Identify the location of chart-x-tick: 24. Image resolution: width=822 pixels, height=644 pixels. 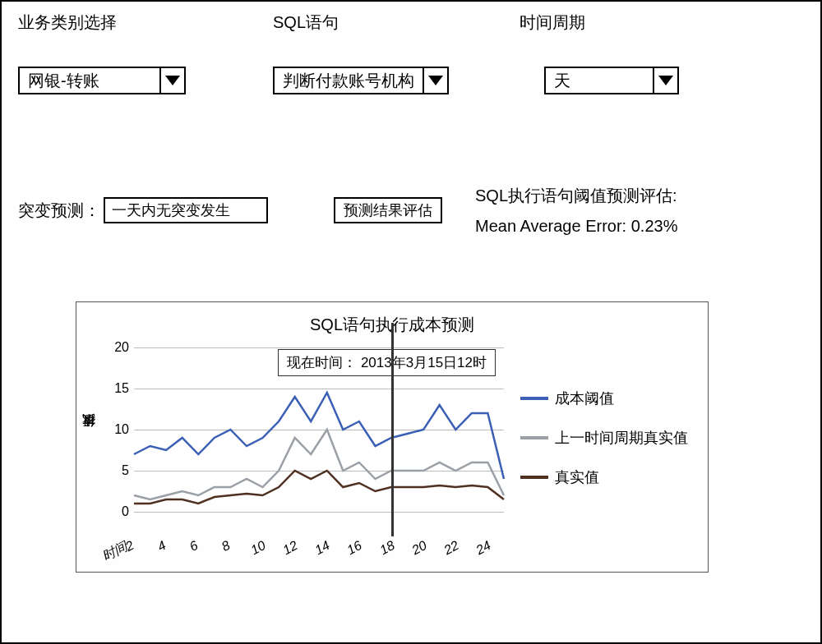
(483, 548).